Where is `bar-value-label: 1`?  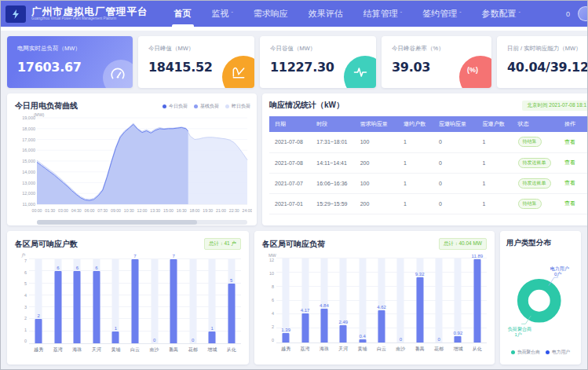
bar-value-label: 1 is located at coordinates (212, 328).